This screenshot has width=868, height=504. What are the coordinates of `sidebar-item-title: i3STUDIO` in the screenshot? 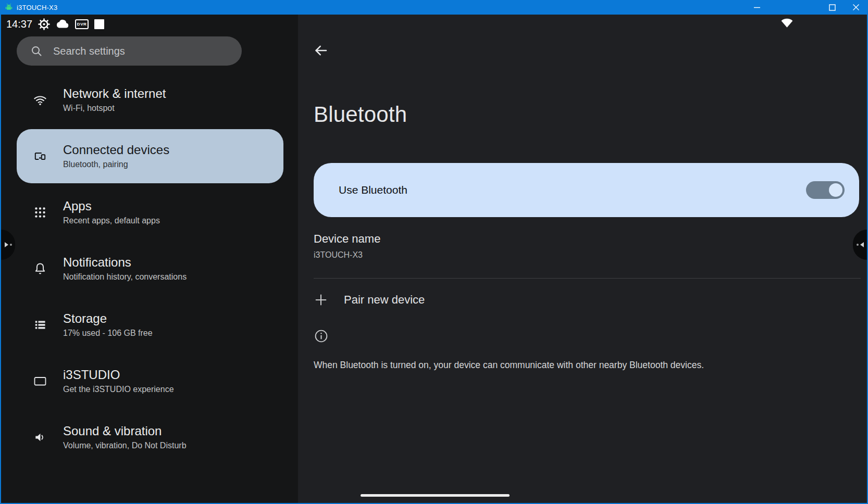 It's located at (119, 375).